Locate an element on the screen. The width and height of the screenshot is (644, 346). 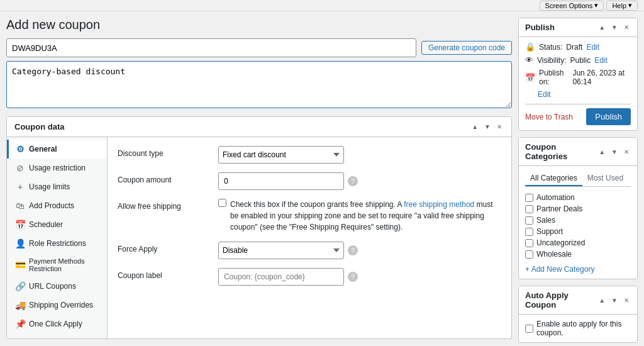
coupon-amount-help-icon: ? is located at coordinates (353, 181).